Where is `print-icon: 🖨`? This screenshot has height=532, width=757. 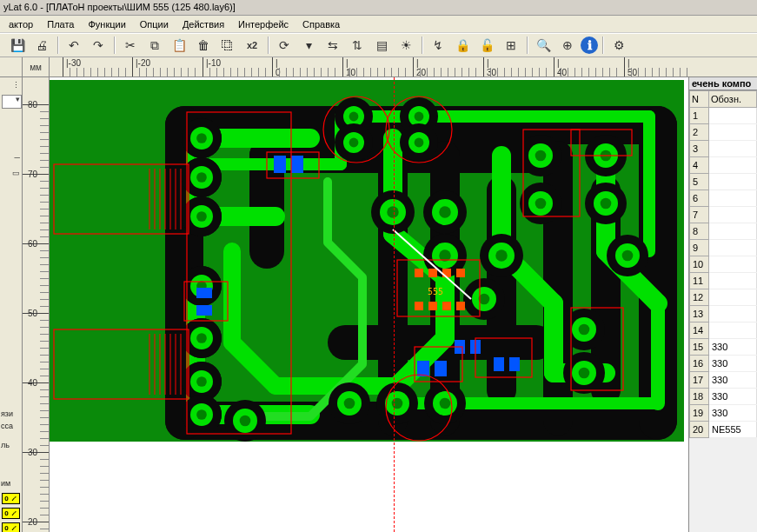 print-icon: 🖨 is located at coordinates (42, 45).